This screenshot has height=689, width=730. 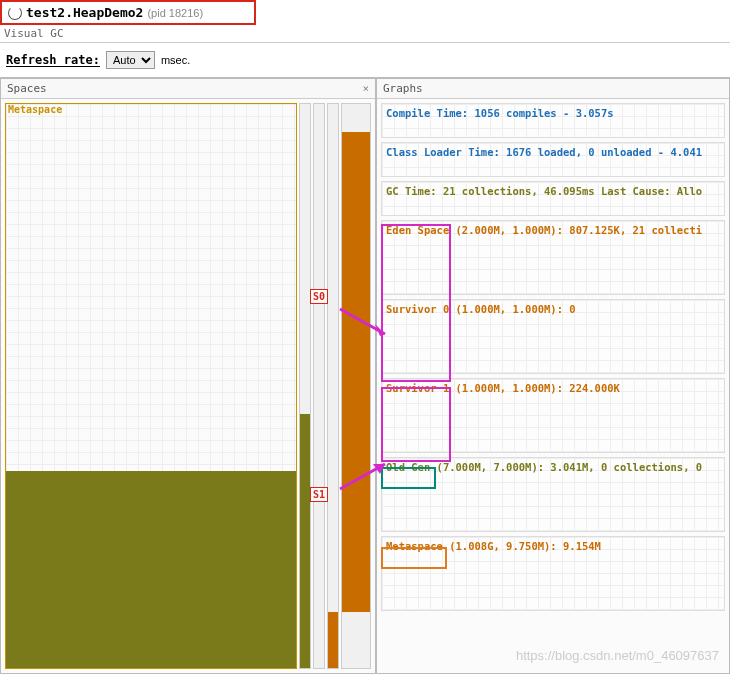 I want to click on spaces-panel-header: Spaces ×, so click(x=188, y=89).